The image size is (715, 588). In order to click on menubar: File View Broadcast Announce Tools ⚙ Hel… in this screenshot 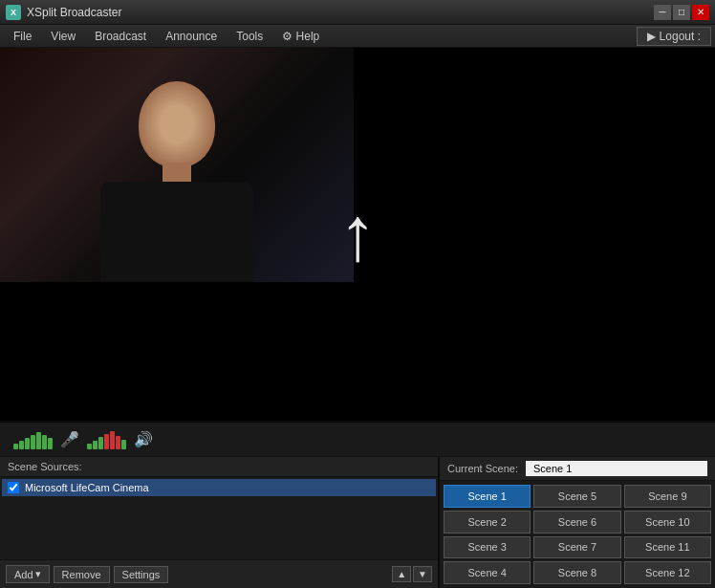, I will do `click(358, 36)`.